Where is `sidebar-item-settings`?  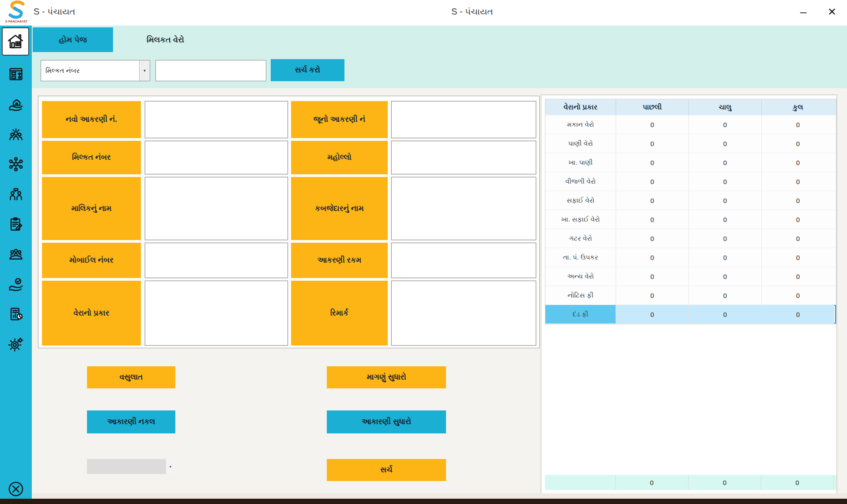 sidebar-item-settings is located at coordinates (16, 344).